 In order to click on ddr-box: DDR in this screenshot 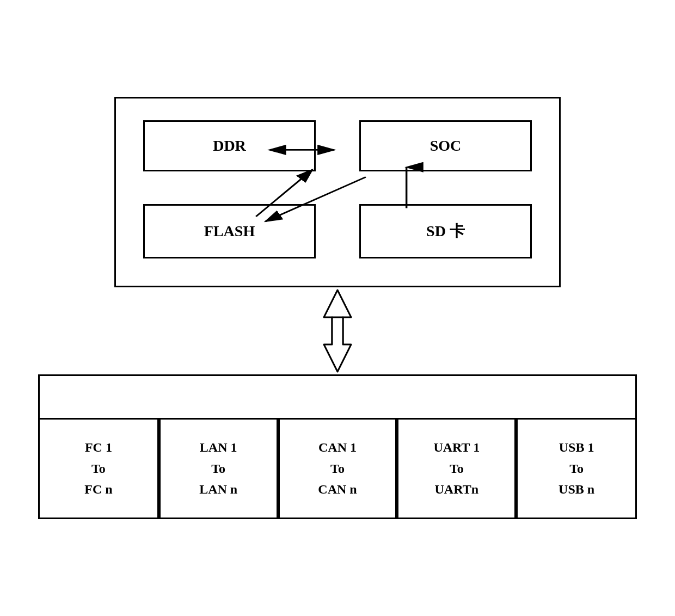, I will do `click(230, 146)`.